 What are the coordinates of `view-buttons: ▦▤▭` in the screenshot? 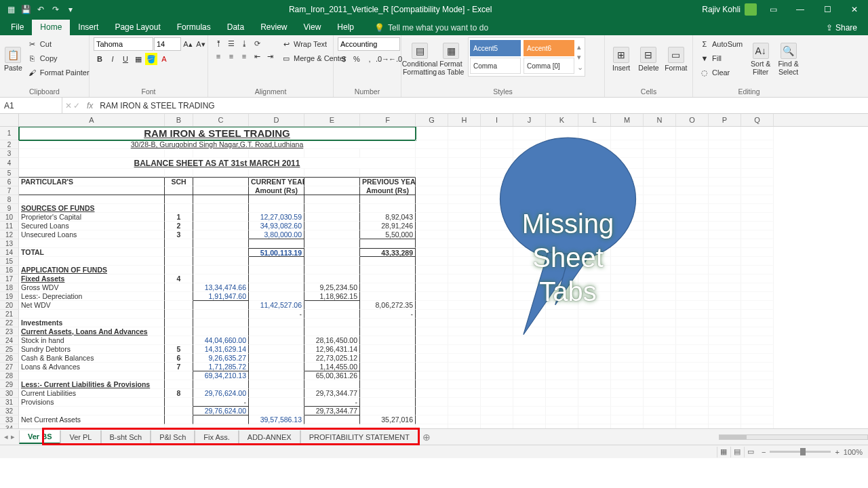 It's located at (737, 452).